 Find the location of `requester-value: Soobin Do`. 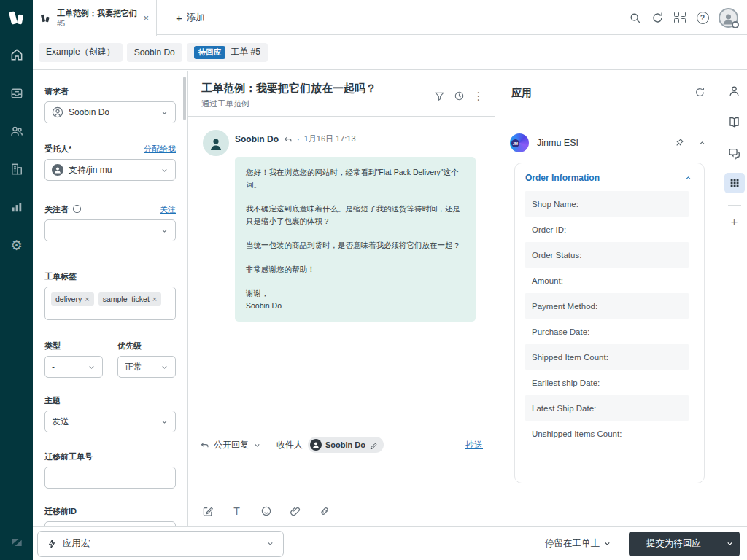

requester-value: Soobin Do is located at coordinates (89, 112).